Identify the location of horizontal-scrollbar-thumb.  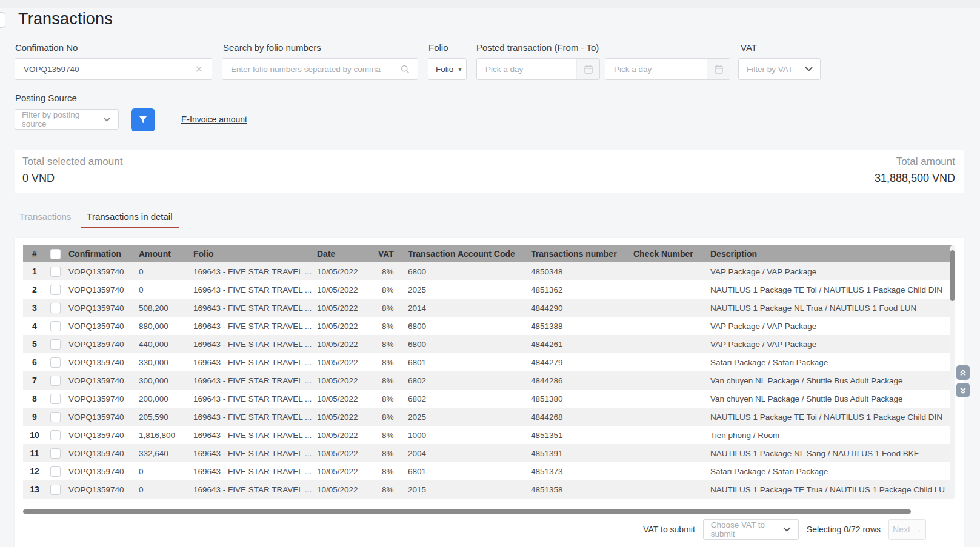
(467, 511).